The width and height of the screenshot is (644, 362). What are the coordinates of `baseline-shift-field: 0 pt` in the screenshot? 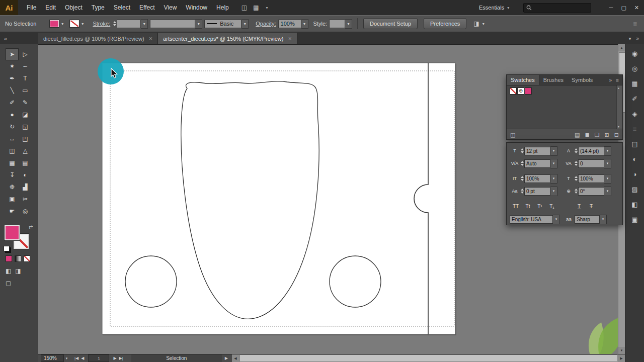 It's located at (538, 191).